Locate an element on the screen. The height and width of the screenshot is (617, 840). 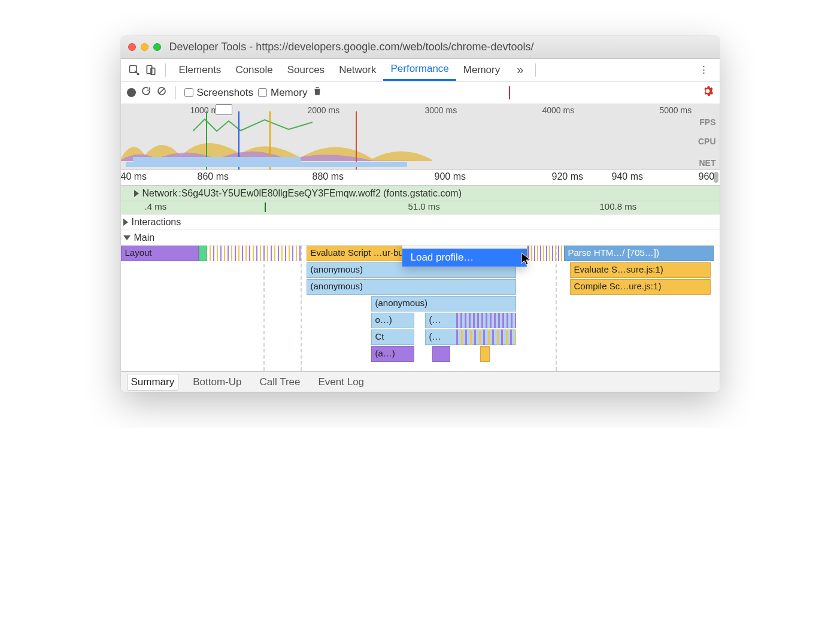
tab-console: Console is located at coordinates (254, 69).